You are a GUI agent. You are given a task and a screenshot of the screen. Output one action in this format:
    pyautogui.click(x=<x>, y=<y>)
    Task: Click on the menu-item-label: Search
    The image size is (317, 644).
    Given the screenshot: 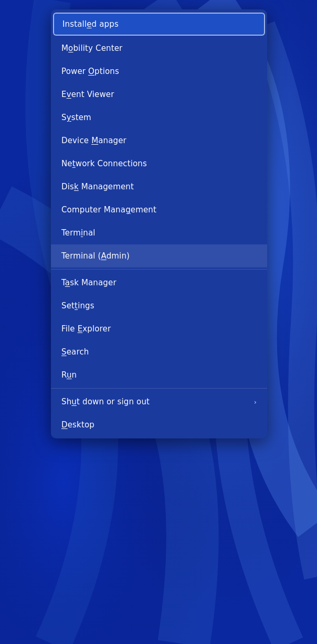 What is the action you would take?
    pyautogui.click(x=75, y=352)
    